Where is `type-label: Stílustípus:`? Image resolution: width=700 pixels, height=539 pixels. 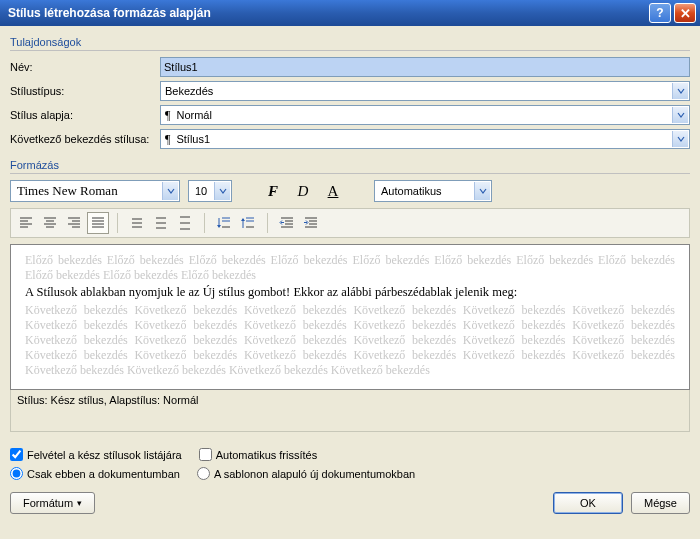 type-label: Stílustípus: is located at coordinates (85, 91).